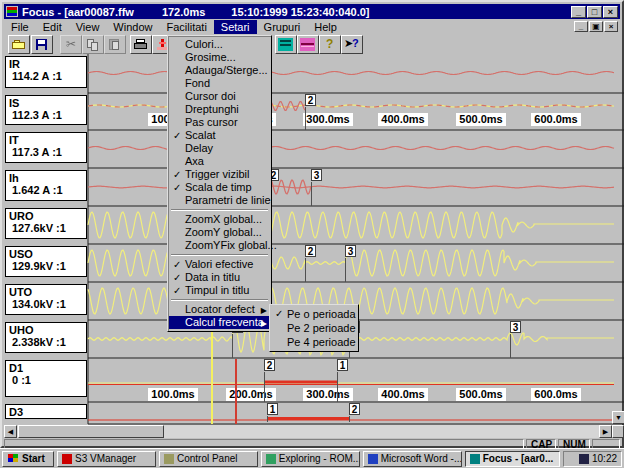 The width and height of the screenshot is (624, 468). What do you see at coordinates (330, 44) in the screenshot?
I see `help-button: ?` at bounding box center [330, 44].